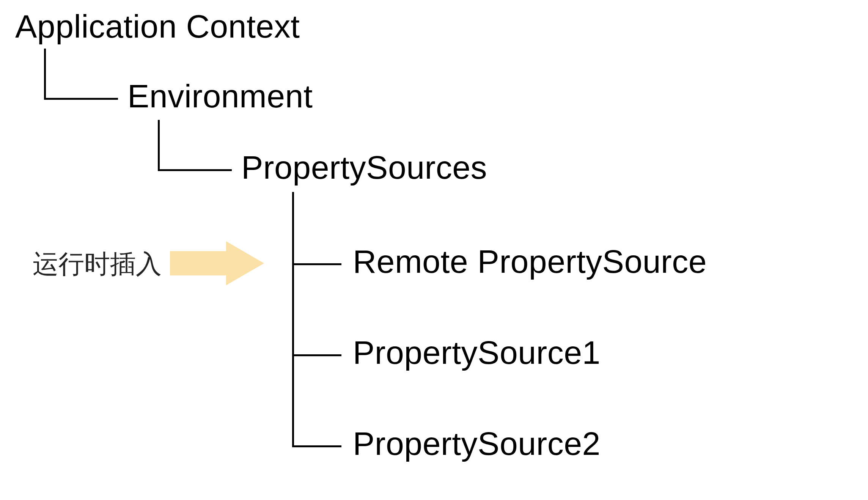  I want to click on annotation-insert-at-runtime: 运行时插入, so click(97, 264).